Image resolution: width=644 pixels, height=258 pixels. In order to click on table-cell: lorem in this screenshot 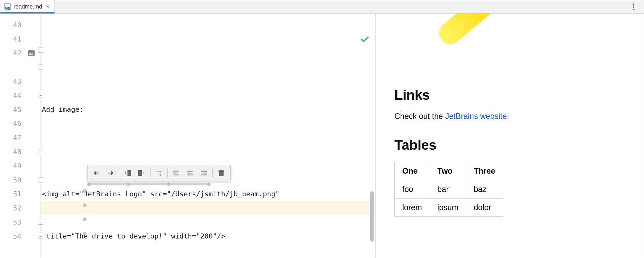, I will do `click(412, 208)`.